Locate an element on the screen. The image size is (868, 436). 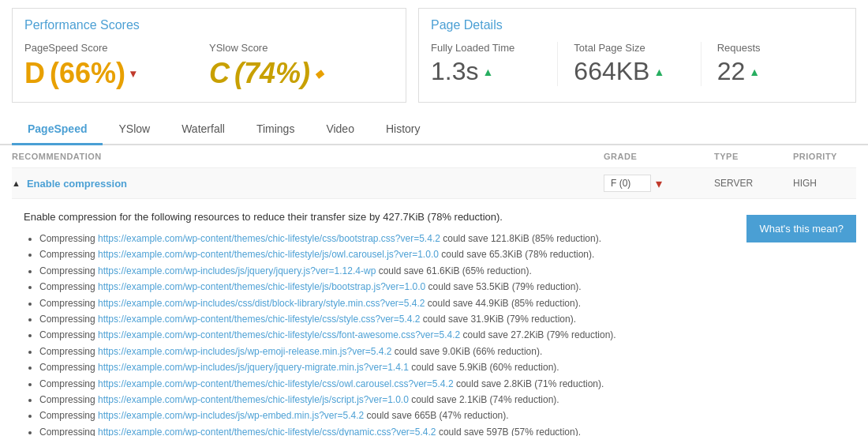
caret-icon: ▲ is located at coordinates (16, 183).